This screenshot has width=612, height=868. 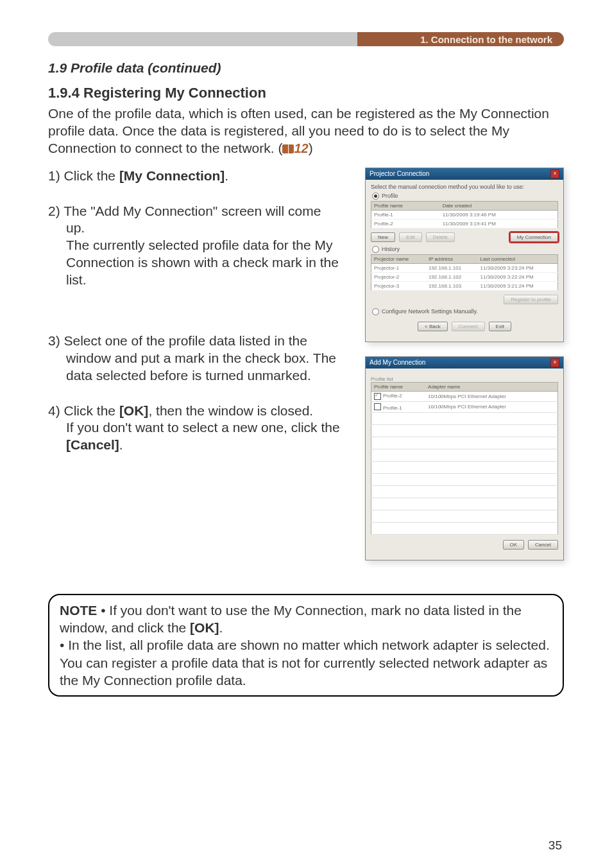 What do you see at coordinates (464, 363) in the screenshot?
I see `dialog2-titlebar: Add My Connection x` at bounding box center [464, 363].